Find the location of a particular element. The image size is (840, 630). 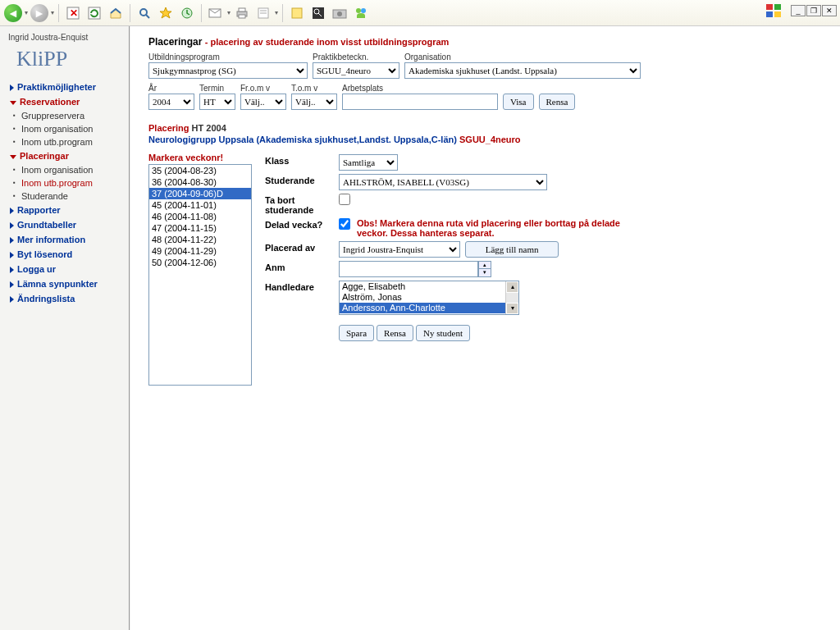

laggtill-button: Lägg till namn is located at coordinates (512, 249).